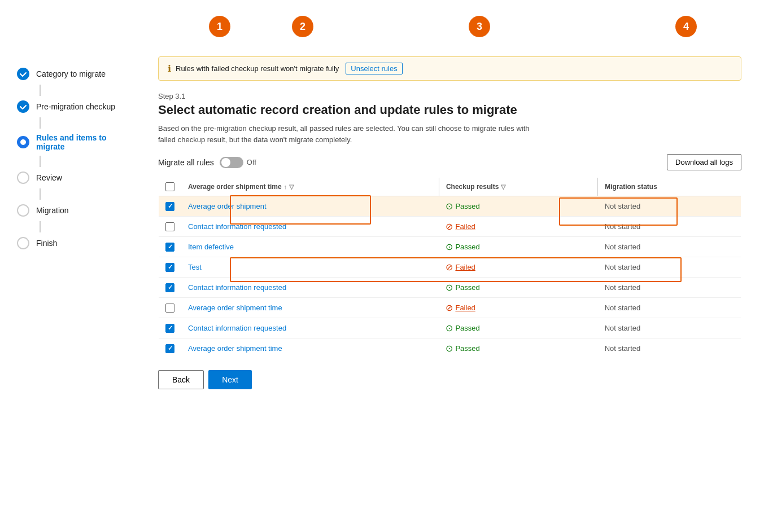 The image size is (764, 532). Describe the element at coordinates (171, 187) in the screenshot. I see `th-checkbox` at that location.